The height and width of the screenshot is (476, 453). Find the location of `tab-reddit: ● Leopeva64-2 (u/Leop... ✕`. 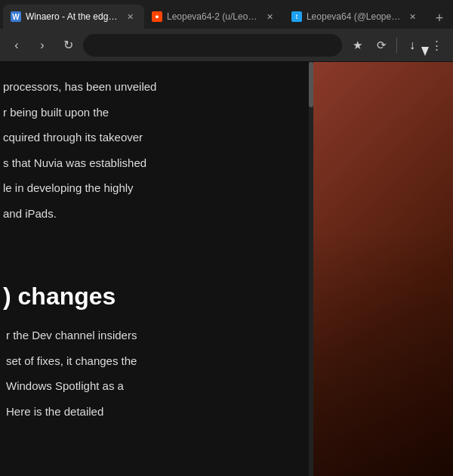

tab-reddit: ● Leopeva64-2 (u/Leop... ✕ is located at coordinates (214, 17).